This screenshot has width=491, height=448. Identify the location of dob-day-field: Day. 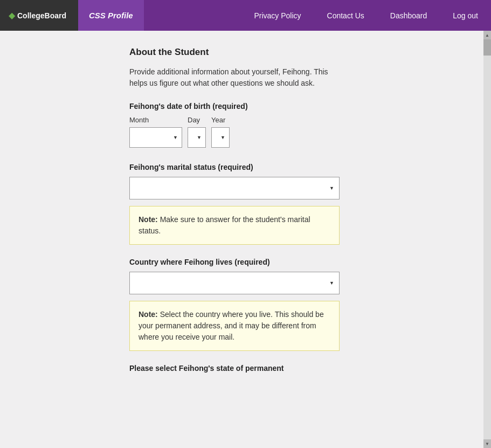
(197, 132).